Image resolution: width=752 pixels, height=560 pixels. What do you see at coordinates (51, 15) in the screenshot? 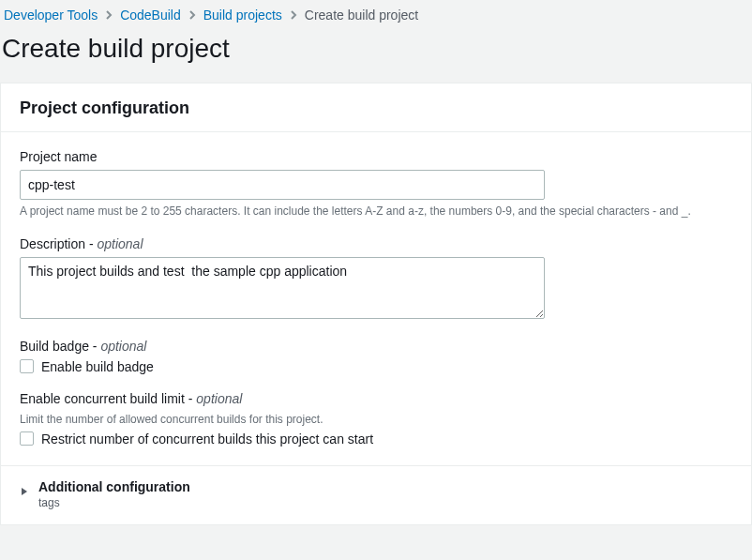
I see `breadcrumb-link-developer-tools: Developer Tools` at bounding box center [51, 15].